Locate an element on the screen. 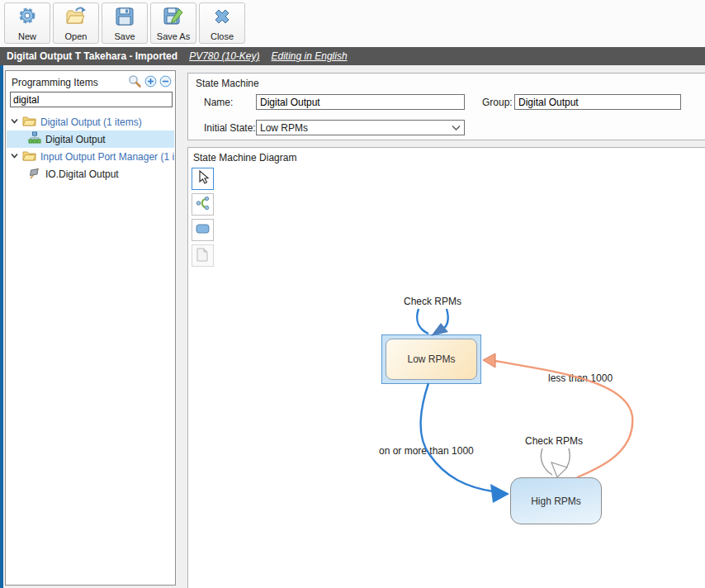 This screenshot has width=705, height=588. main-toolbar: New Open Save is located at coordinates (352, 23).